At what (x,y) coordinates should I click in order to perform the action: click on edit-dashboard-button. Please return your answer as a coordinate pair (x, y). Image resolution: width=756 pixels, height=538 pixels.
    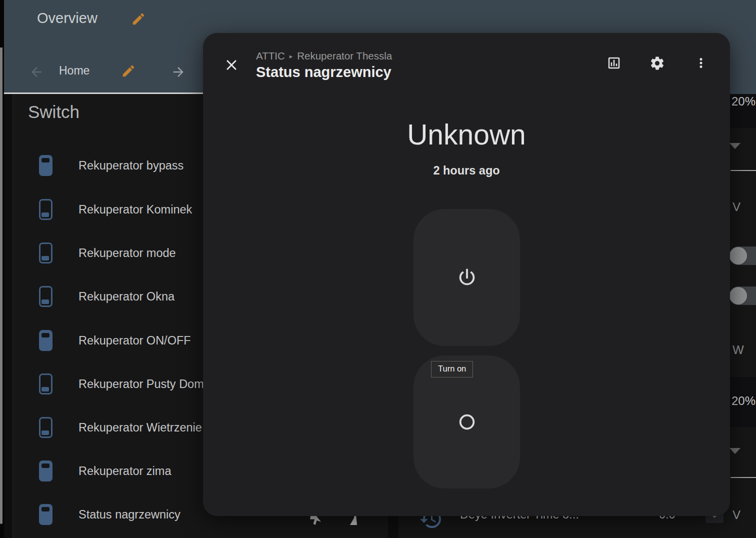
    Looking at the image, I should click on (140, 19).